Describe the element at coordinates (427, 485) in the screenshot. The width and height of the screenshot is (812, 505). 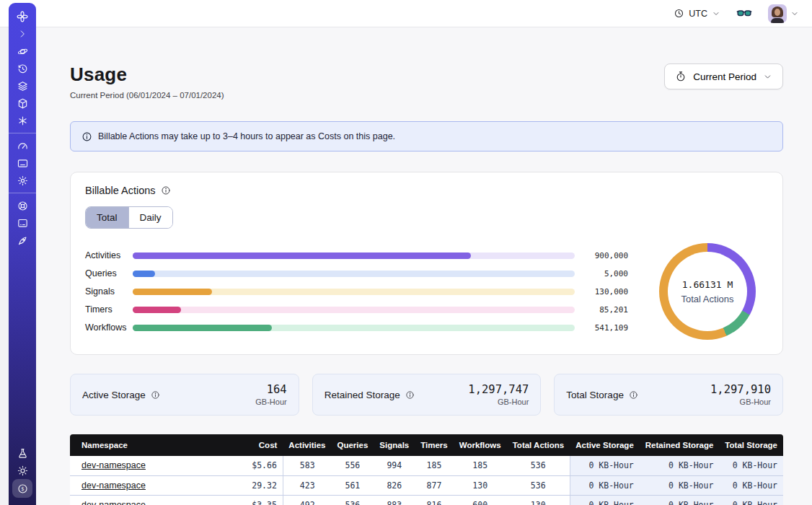
I see `table-row: dev-namespace 29.32 423 561 826 877 130 …` at that location.